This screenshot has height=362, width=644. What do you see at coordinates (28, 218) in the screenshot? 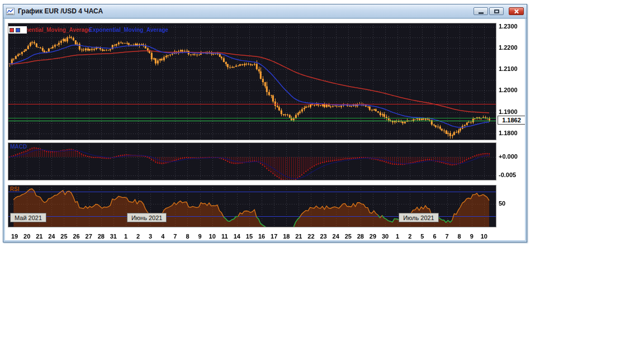
I see `month-label: Май 2021` at bounding box center [28, 218].